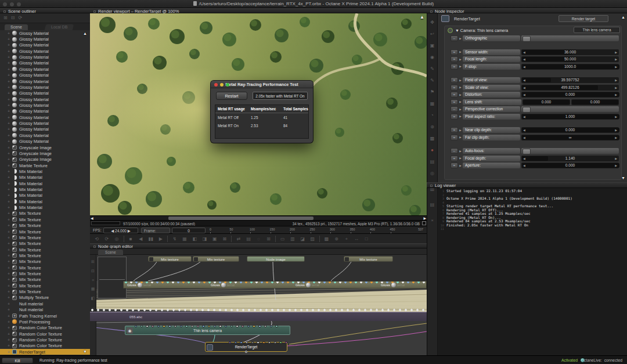  What do you see at coordinates (45, 183) in the screenshot?
I see `outliner-item: +Mix Material` at bounding box center [45, 183].